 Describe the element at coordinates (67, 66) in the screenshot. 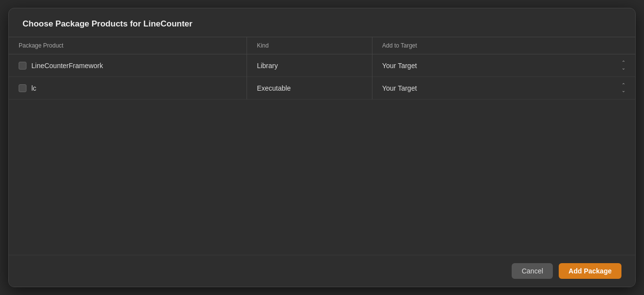

I see `product-name-1: LineCounterFramework` at that location.